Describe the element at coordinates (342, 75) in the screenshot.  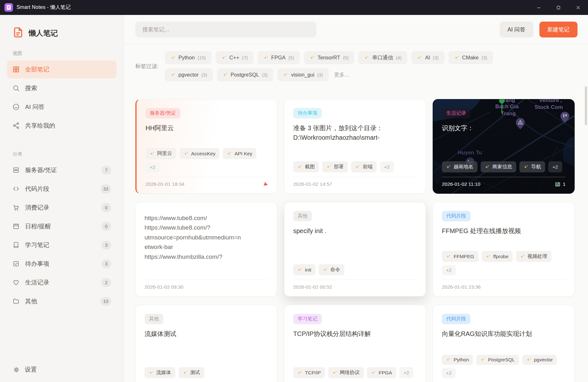
I see `more-tags-link: 更多...` at that location.